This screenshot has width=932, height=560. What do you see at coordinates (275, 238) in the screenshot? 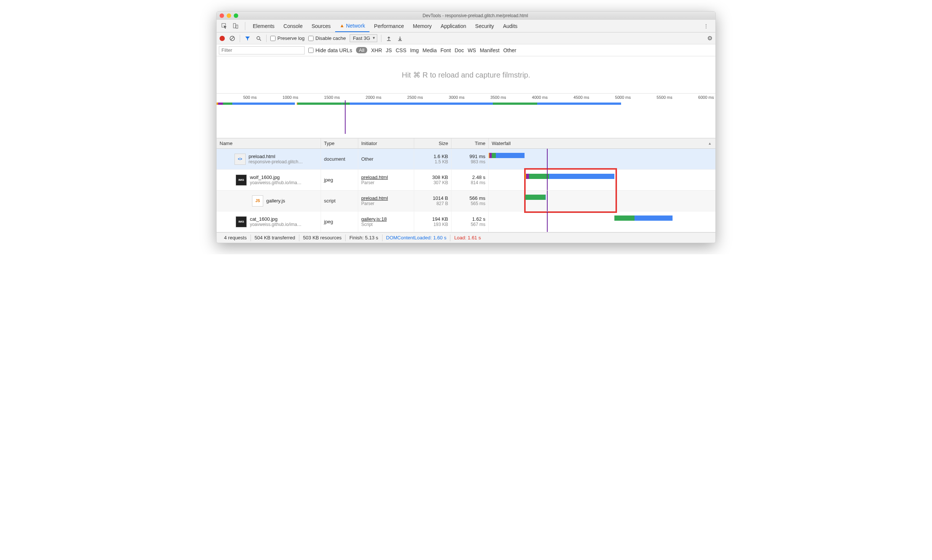
I see `status-transferred: 504 KB transferred` at bounding box center [275, 238].